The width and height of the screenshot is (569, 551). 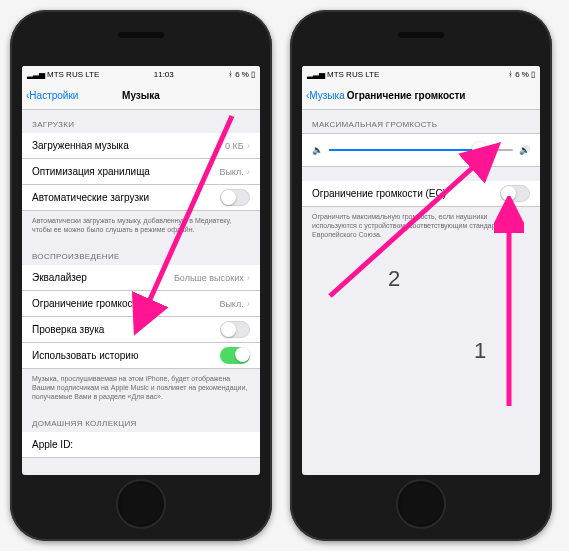 What do you see at coordinates (141, 278) in the screenshot?
I see `row-equalizer: Эквалайзер Больше высоких›` at bounding box center [141, 278].